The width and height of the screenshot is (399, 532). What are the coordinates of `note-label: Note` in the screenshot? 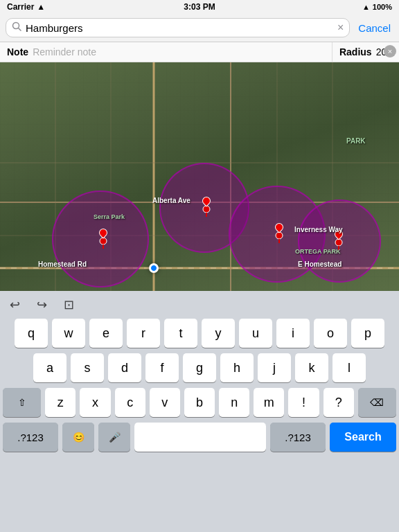 It's located at (18, 52).